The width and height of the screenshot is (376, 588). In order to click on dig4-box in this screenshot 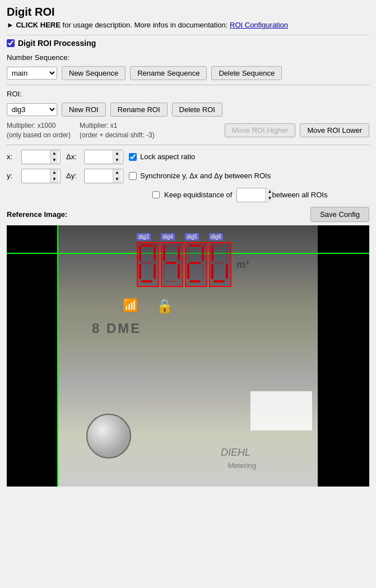, I will do `click(172, 265)`.